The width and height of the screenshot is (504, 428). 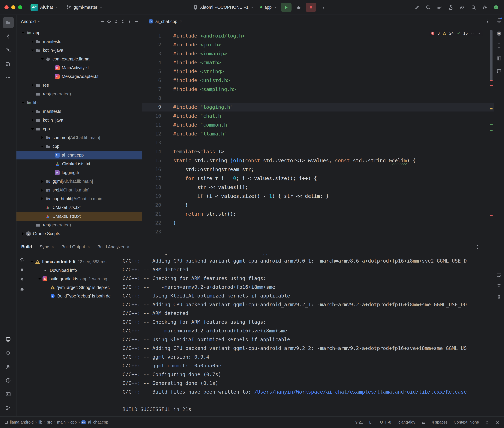 What do you see at coordinates (166, 21) in the screenshot?
I see `editor-tab-ai-chat-cpp: C+ ai_chat.cpp ×` at bounding box center [166, 21].